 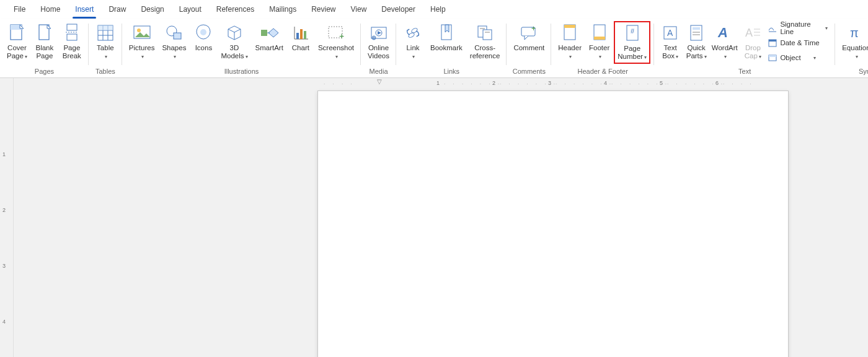 I want to click on shapes-button: Shapes▾, so click(x=174, y=42).